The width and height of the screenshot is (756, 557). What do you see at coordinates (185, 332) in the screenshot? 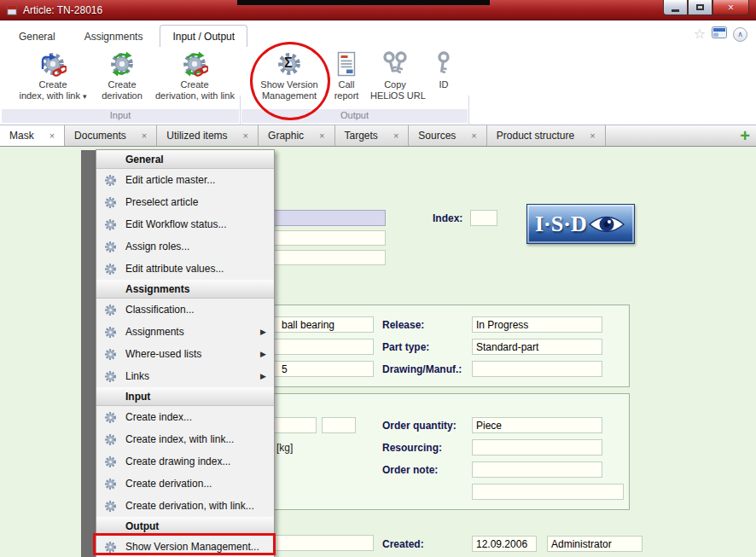
I see `menu-item-assignments: Assignments▶` at bounding box center [185, 332].